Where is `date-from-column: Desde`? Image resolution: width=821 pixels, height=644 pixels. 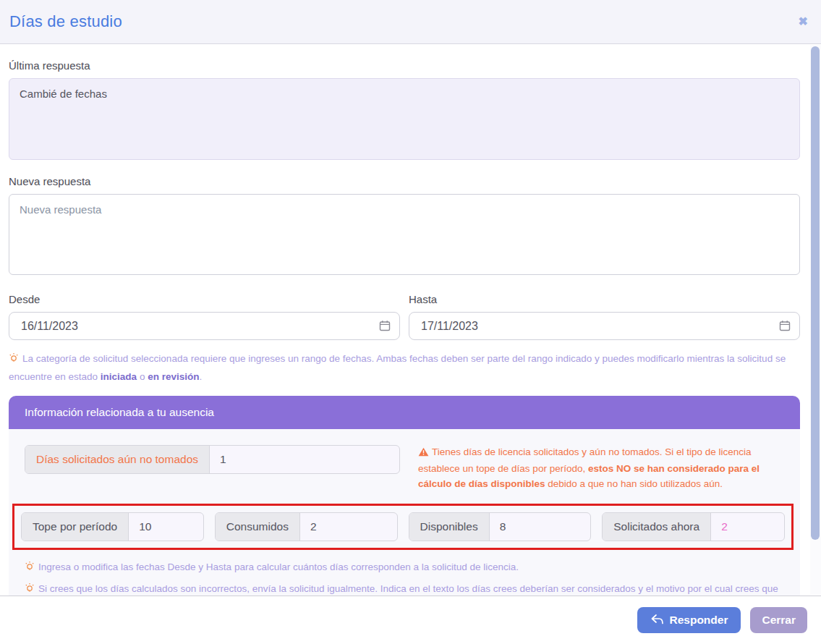 date-from-column: Desde is located at coordinates (204, 310).